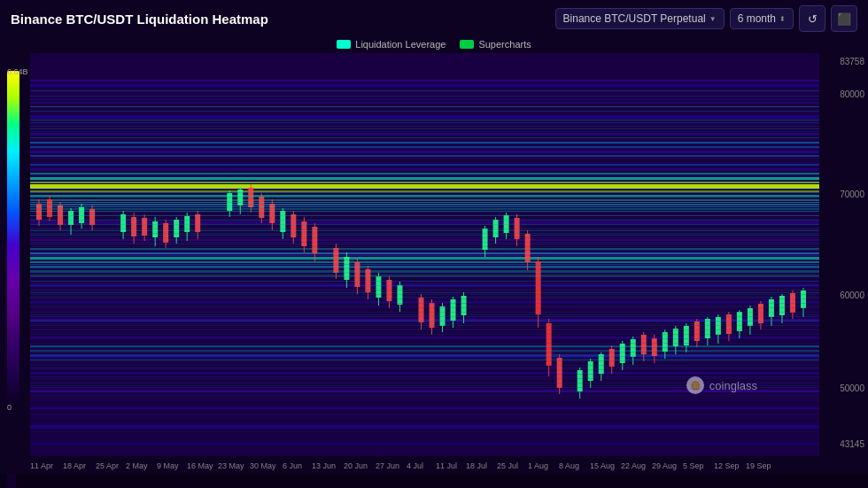 The height and width of the screenshot is (488, 868). I want to click on refresh-icon: ↺, so click(813, 19).